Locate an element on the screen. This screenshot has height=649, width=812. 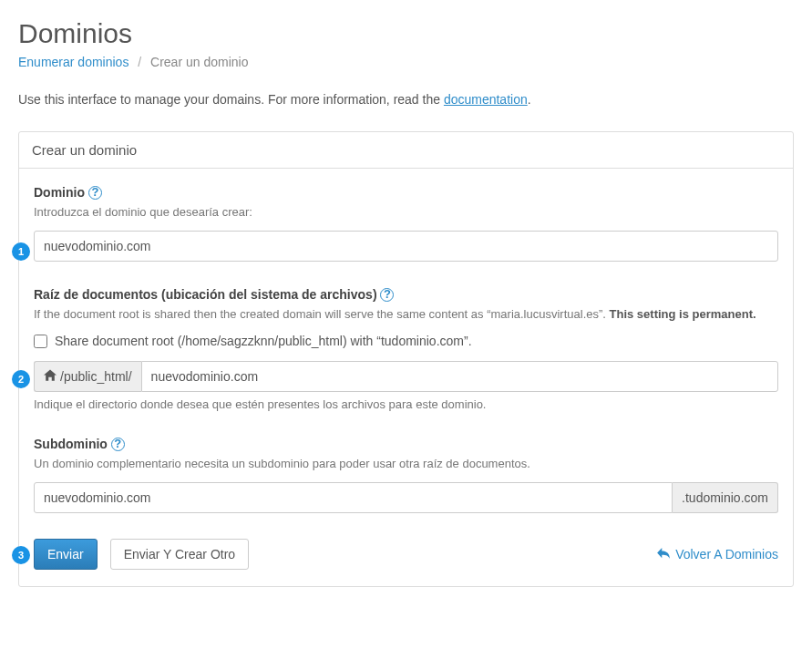
docroot-helper: If the document root is shared then the … is located at coordinates (406, 314).